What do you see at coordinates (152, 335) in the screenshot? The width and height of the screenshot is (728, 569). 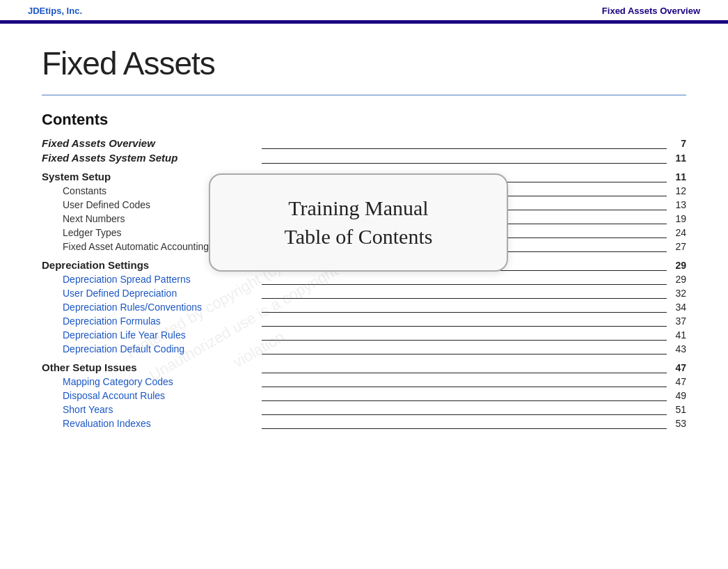 I see `toc-label: Depreciation Life Year Rules` at bounding box center [152, 335].